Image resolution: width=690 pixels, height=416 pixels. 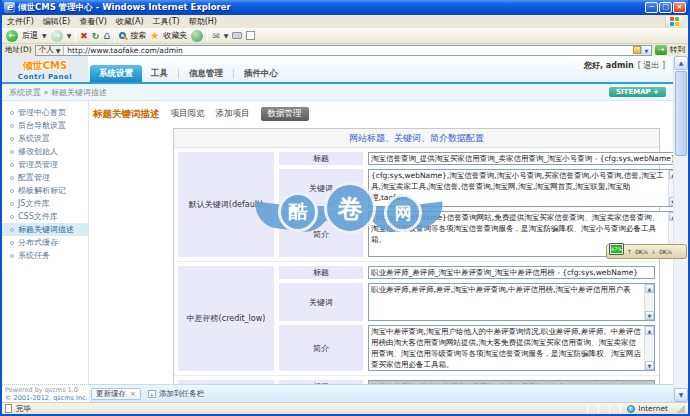 What do you see at coordinates (646, 50) in the screenshot?
I see `address-dropdown-icon: ▼` at bounding box center [646, 50].